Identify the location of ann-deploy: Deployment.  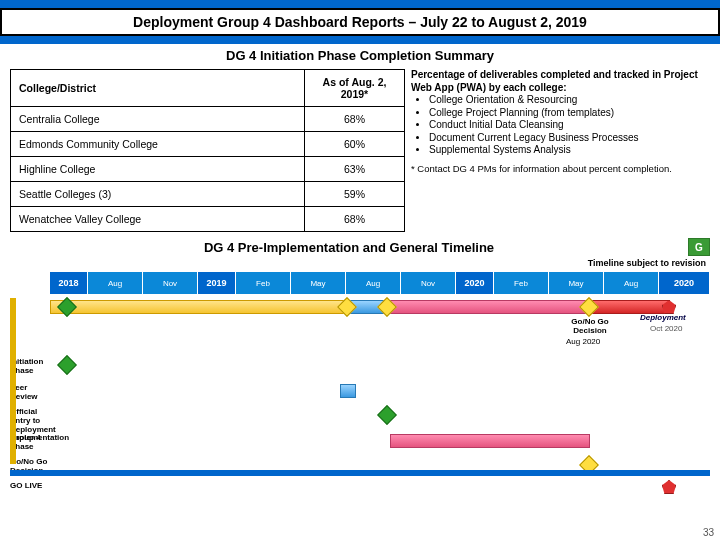
(663, 318).